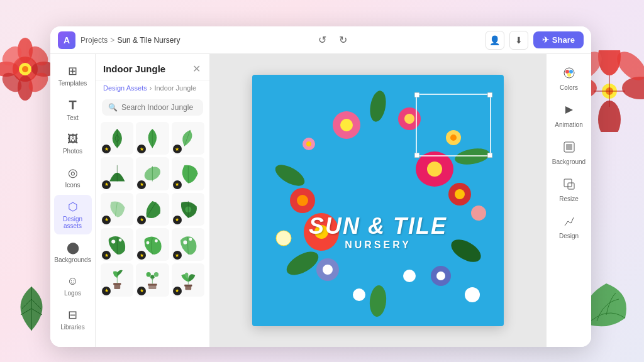 The width and height of the screenshot is (644, 362). Describe the element at coordinates (73, 177) in the screenshot. I see `sidebar-item-icons: ◎ Icons` at that location.